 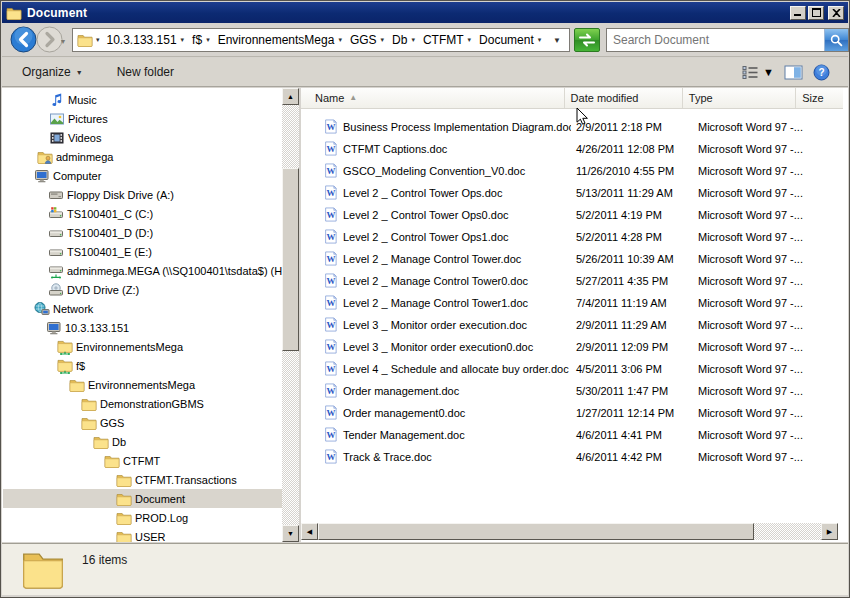 What do you see at coordinates (142, 270) in the screenshot?
I see `tree-item: adminmega.MEGA (\\SQ100401\tsdata$) (H:)` at bounding box center [142, 270].